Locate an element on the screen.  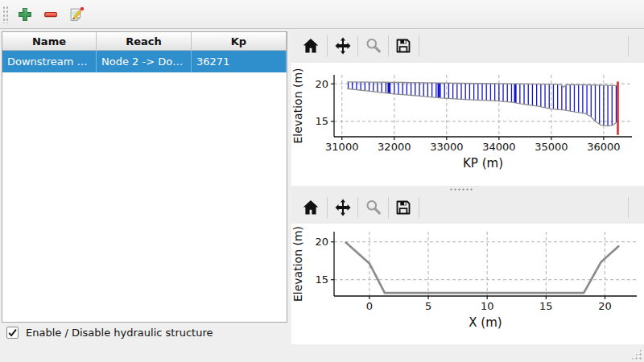
cell-reach: Node 2 -> Down… is located at coordinates (144, 61).